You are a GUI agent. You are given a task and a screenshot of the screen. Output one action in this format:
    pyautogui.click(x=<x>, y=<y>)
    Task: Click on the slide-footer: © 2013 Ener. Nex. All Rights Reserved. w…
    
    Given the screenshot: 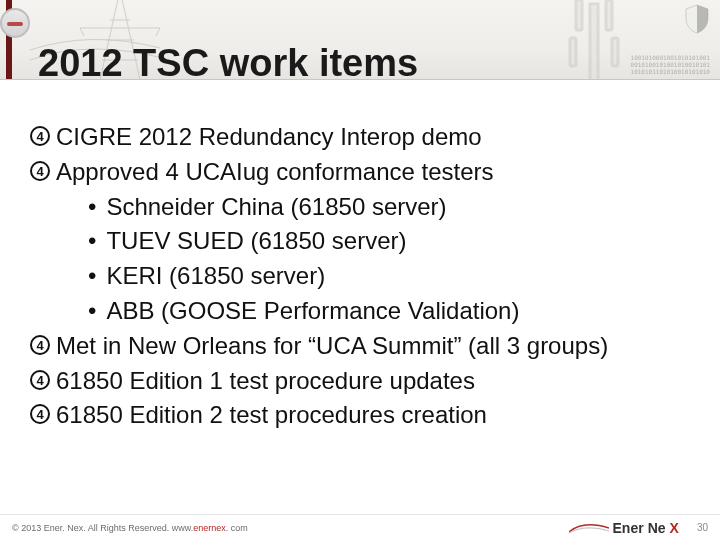 What is the action you would take?
    pyautogui.click(x=360, y=527)
    